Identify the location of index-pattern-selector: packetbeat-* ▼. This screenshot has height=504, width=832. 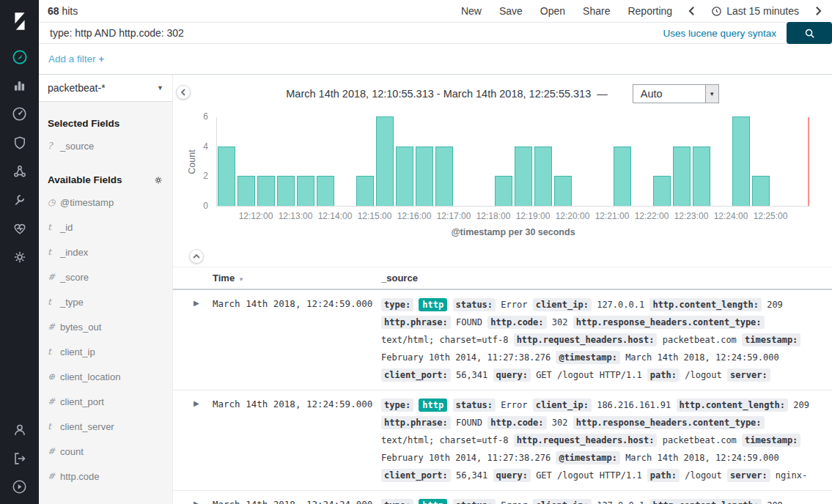
(106, 88).